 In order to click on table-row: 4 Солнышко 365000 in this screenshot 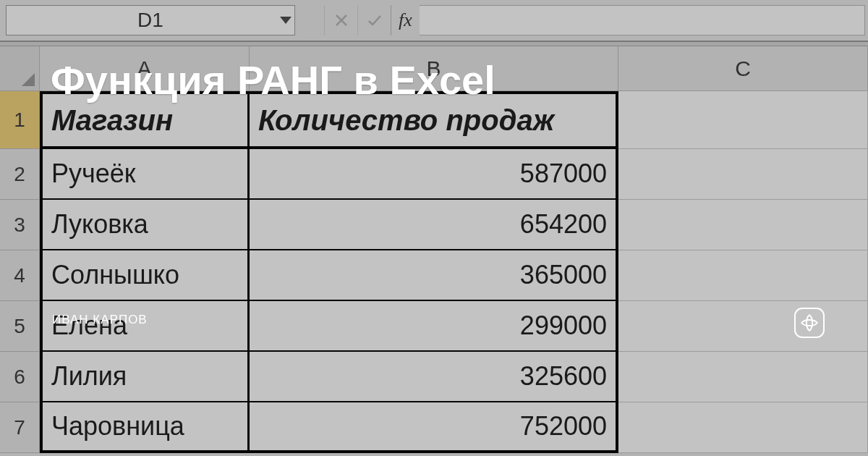, I will do `click(434, 276)`.